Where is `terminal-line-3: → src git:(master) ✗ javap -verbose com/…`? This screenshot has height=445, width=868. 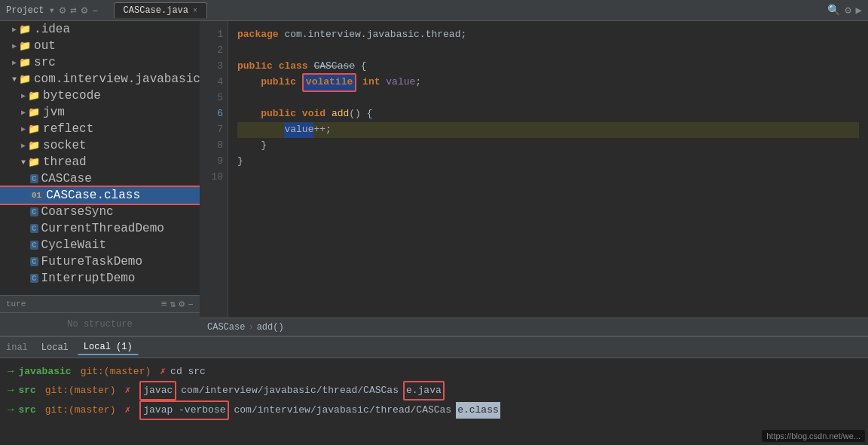
terminal-line-3: → src git:(master) ✗ javap -verbose com/… is located at coordinates (434, 410).